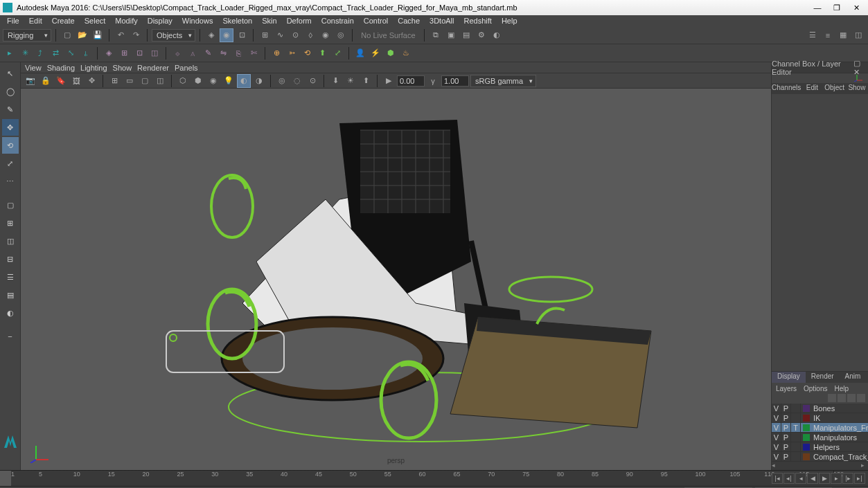  What do you see at coordinates (153, 68) in the screenshot?
I see `panel-menu-renderer: Renderer` at bounding box center [153, 68].